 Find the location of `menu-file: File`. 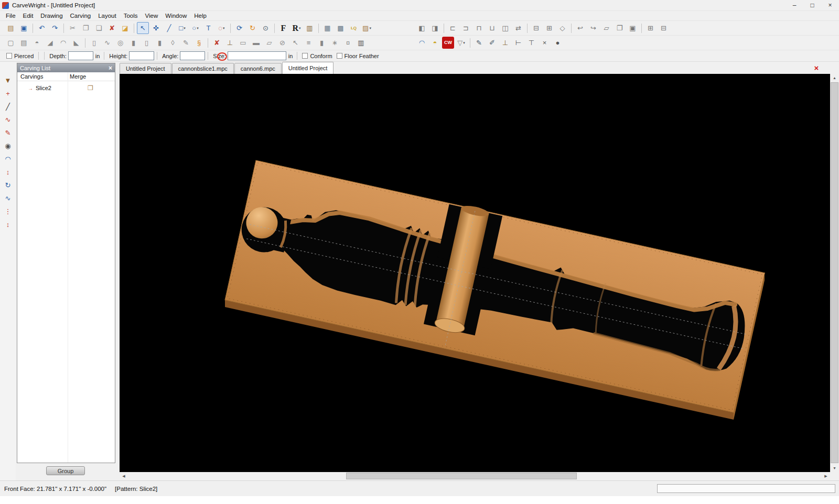

menu-file: File is located at coordinates (10, 16).